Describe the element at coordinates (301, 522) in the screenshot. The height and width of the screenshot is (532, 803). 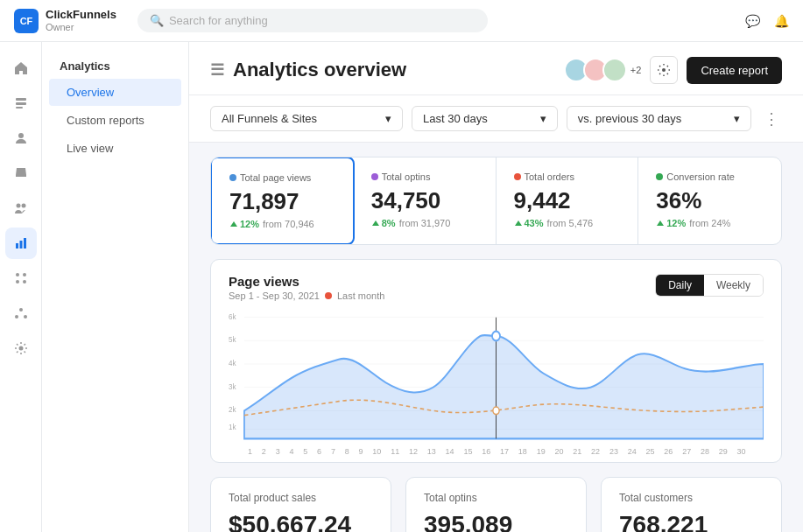
I see `bottom-card-value-0: $50,667.24` at that location.